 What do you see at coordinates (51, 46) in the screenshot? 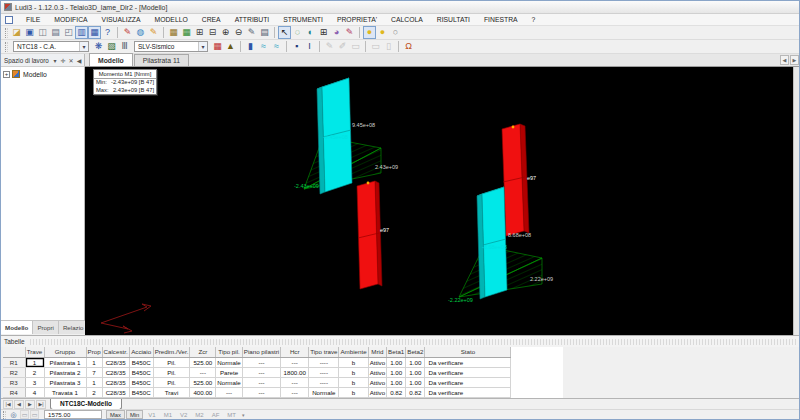
I see `code-combo: NTC18 - C.A.▾` at bounding box center [51, 46].